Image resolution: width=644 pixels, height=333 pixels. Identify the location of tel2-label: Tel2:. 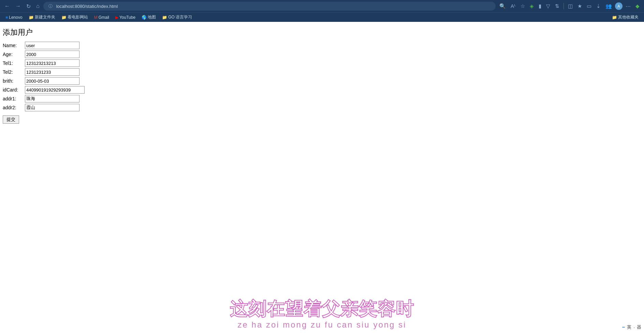
(14, 72).